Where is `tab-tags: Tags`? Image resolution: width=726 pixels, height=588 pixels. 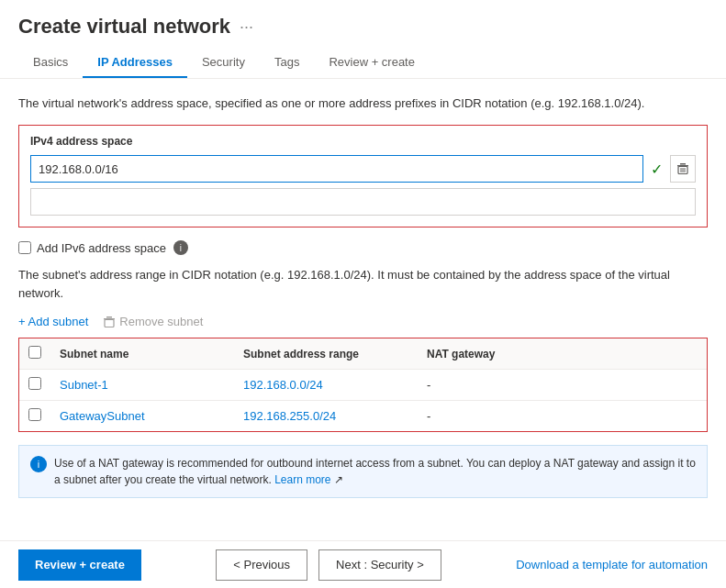
tab-tags: Tags is located at coordinates (286, 62).